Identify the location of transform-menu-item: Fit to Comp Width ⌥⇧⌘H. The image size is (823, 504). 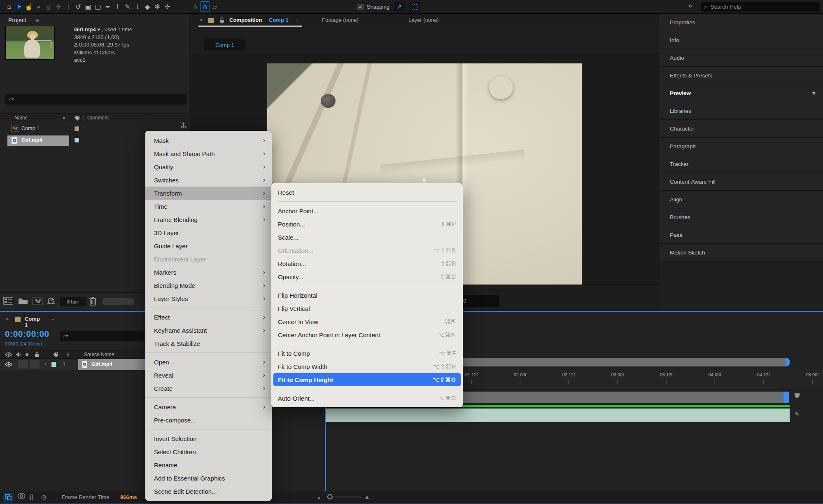
(367, 366).